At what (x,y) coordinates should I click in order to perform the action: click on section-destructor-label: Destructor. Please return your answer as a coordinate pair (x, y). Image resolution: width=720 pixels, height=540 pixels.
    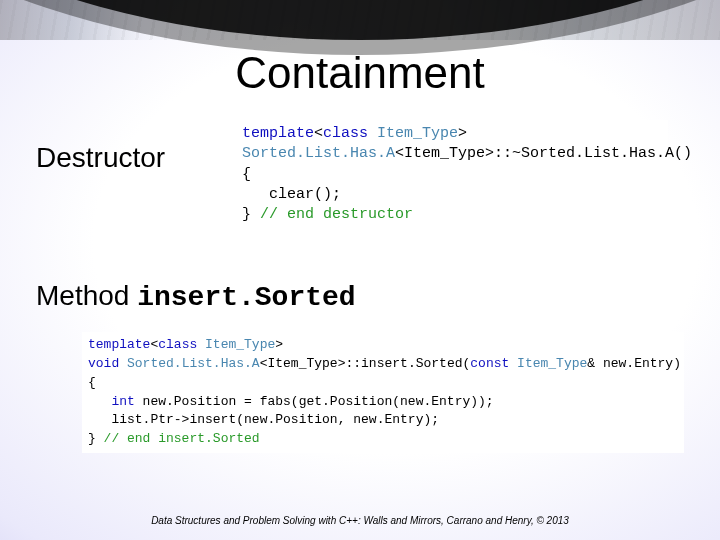
    Looking at the image, I should click on (100, 158).